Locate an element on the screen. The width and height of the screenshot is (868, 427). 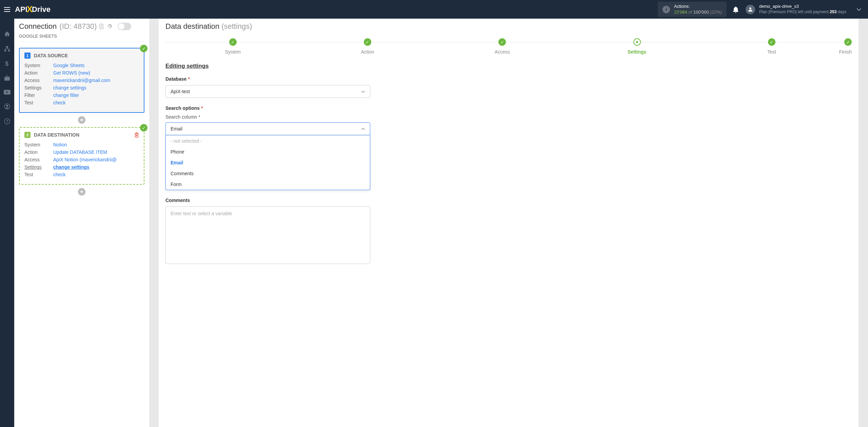
youtube-icon is located at coordinates (7, 92).